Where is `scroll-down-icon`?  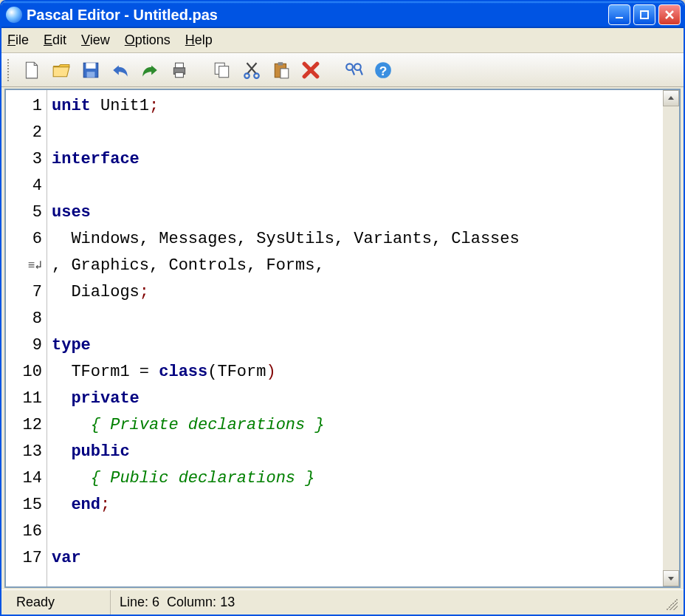
scroll-down-icon is located at coordinates (671, 578).